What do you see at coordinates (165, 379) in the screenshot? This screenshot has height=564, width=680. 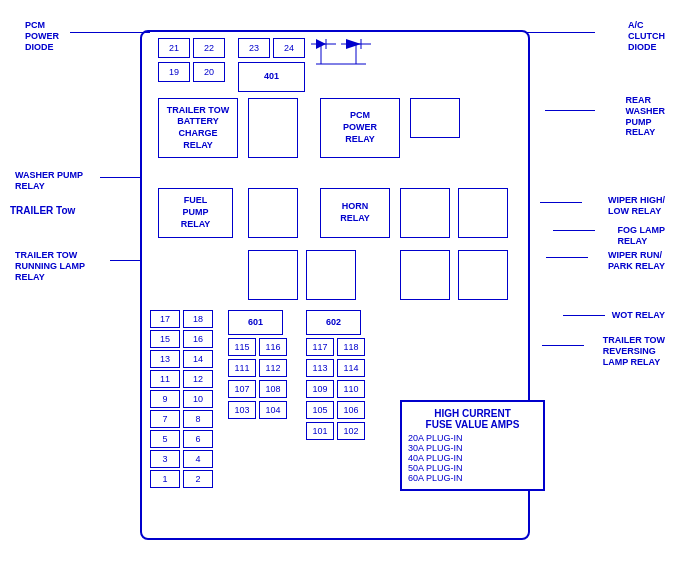 I see `fuse-11: 11` at bounding box center [165, 379].